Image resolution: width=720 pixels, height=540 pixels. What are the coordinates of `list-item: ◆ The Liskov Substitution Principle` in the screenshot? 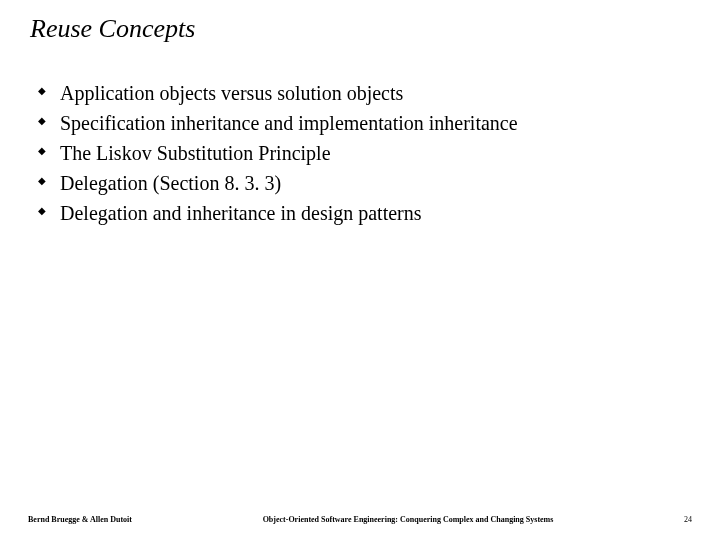 It's located at (379, 153).